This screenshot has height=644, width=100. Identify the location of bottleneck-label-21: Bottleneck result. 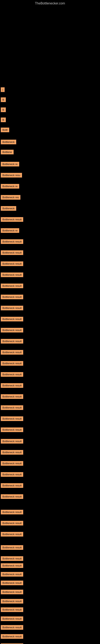
(12, 308).